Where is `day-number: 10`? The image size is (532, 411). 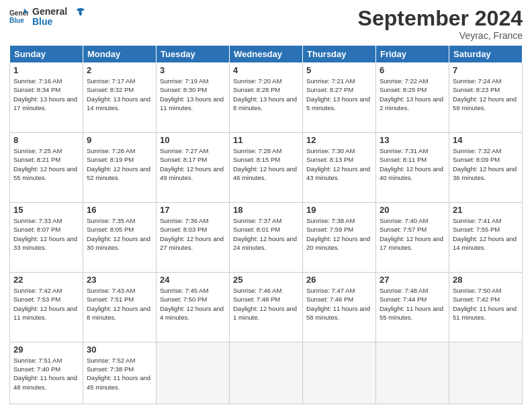 day-number: 10 is located at coordinates (193, 140).